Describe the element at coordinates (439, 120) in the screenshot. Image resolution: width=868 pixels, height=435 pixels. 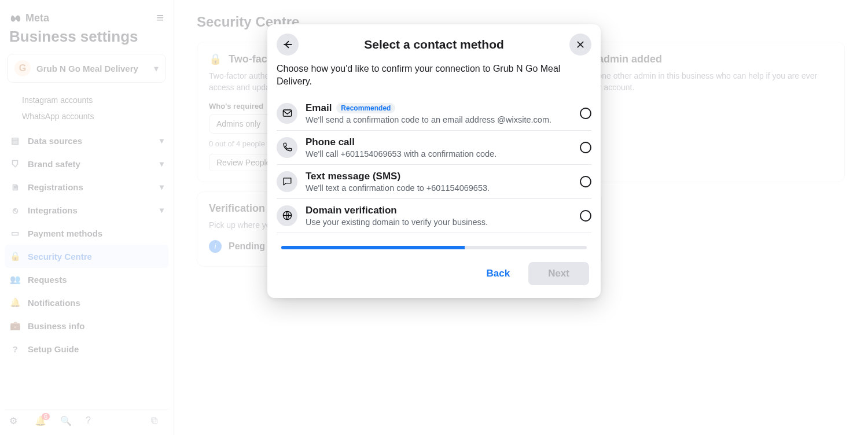
I see `option-subtitle: We'll send a confirmation code to an ema…` at that location.